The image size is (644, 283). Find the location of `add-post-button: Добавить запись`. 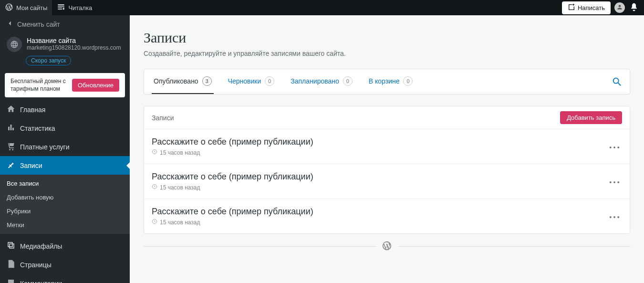

add-post-button: Добавить запись is located at coordinates (591, 117).